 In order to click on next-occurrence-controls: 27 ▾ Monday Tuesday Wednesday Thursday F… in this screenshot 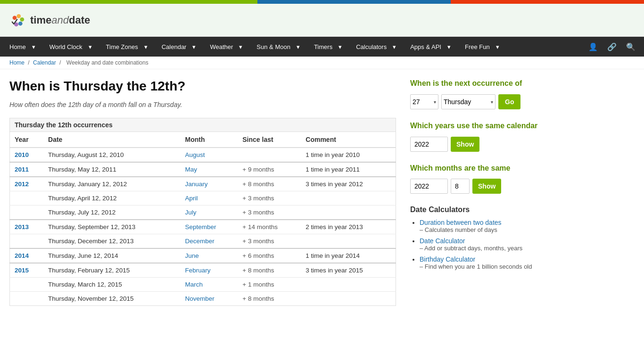, I will do `click(481, 102)`.